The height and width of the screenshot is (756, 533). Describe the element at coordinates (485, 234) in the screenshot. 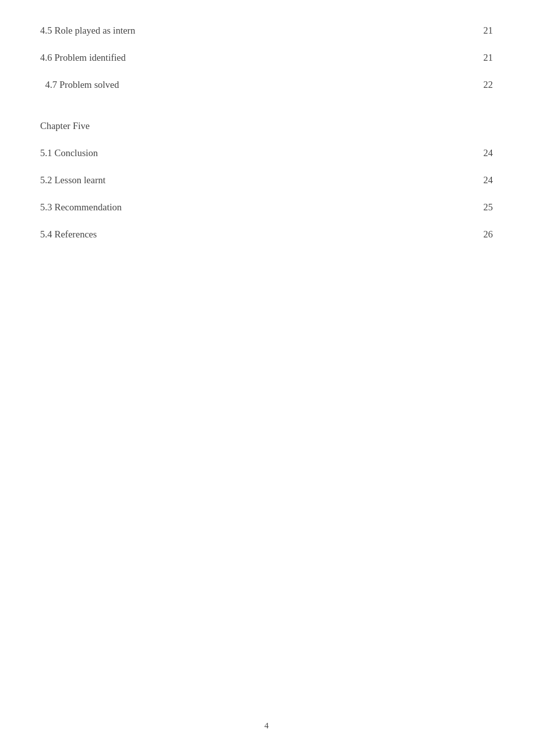

I see `toc-page-5-4: 26` at that location.